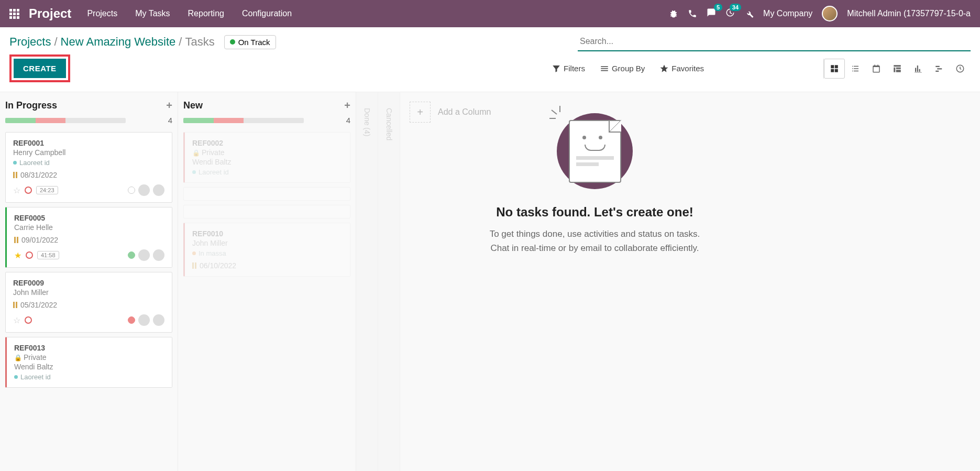 The width and height of the screenshot is (980, 471). What do you see at coordinates (682, 69) in the screenshot?
I see `favorites-button: Favorites` at bounding box center [682, 69].